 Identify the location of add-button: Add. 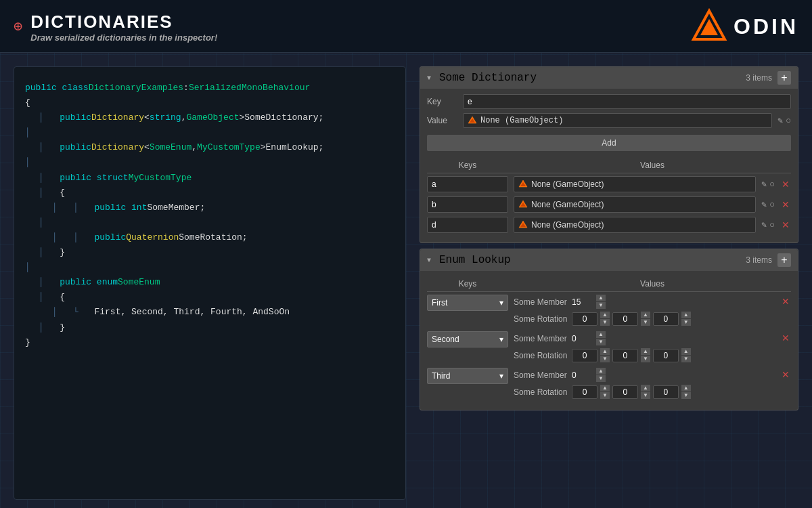
(609, 143).